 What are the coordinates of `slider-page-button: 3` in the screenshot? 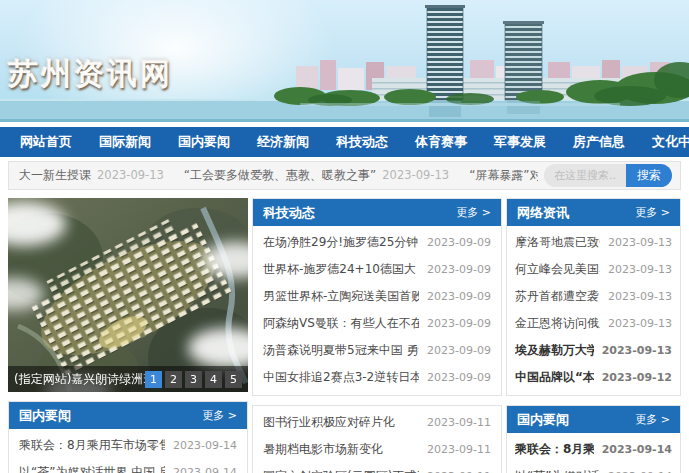 It's located at (194, 380).